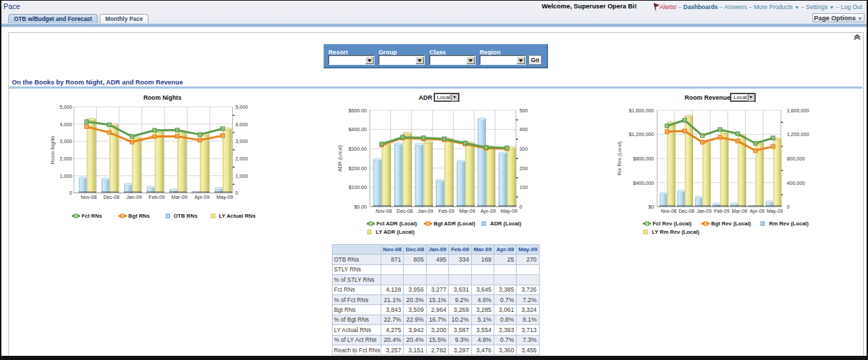  What do you see at coordinates (358, 110) in the screenshot?
I see `svg-text: $500.00` at bounding box center [358, 110].